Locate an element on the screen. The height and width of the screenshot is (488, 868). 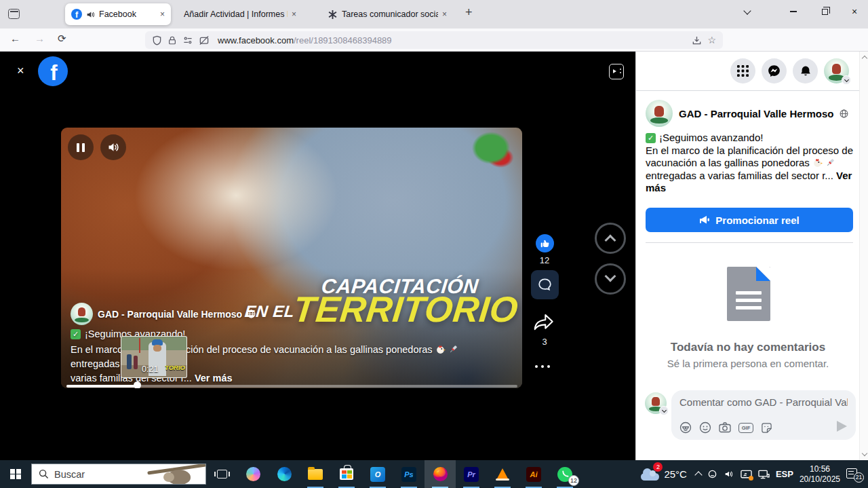
permissions-icon is located at coordinates (188, 41).